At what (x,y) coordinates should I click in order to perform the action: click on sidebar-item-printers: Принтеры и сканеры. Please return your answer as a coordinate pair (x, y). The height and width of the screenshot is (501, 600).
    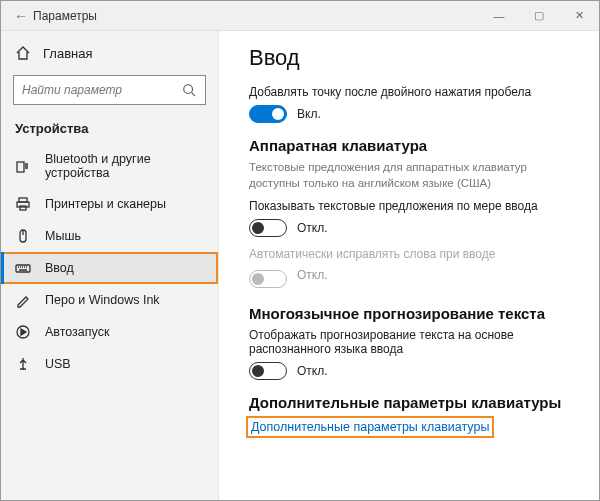
    Looking at the image, I should click on (110, 204).